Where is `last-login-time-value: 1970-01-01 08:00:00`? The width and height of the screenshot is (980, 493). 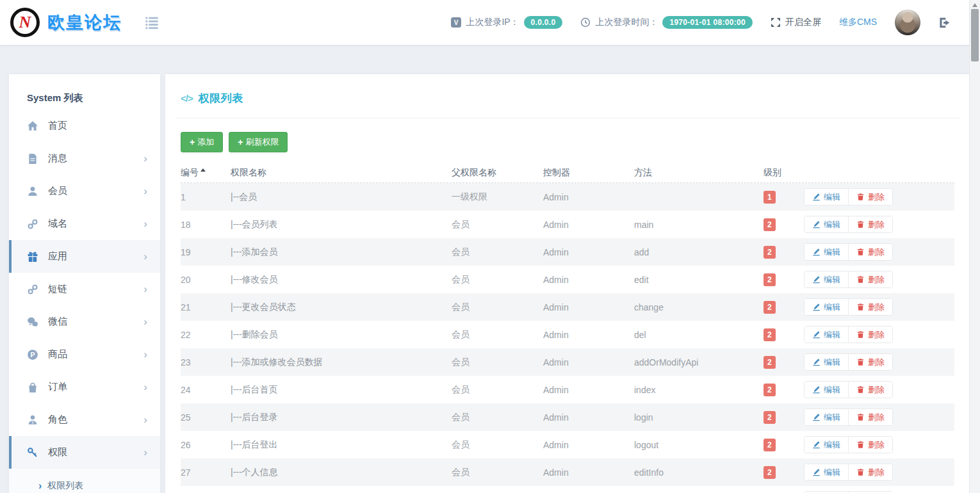 last-login-time-value: 1970-01-01 08:00:00 is located at coordinates (707, 22).